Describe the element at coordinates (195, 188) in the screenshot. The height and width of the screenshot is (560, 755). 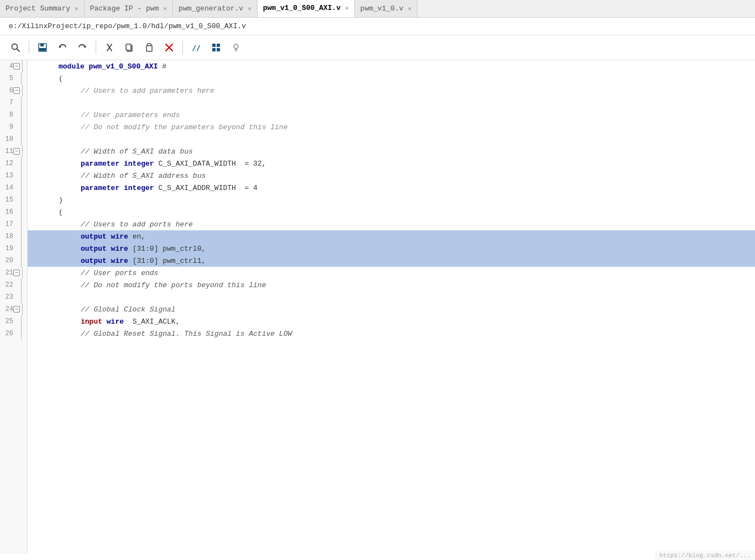
I see `token: C_S_AXI_ADDR_WIDTH` at that location.